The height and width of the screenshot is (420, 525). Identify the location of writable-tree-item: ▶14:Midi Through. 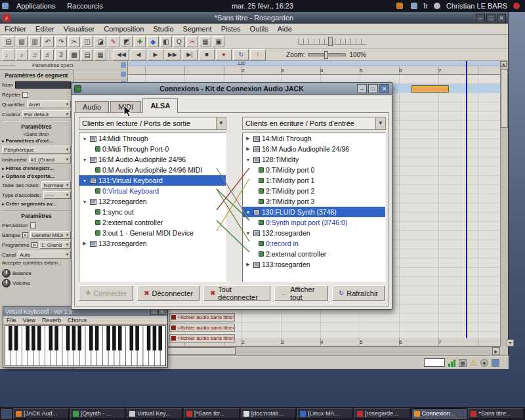
(314, 138).